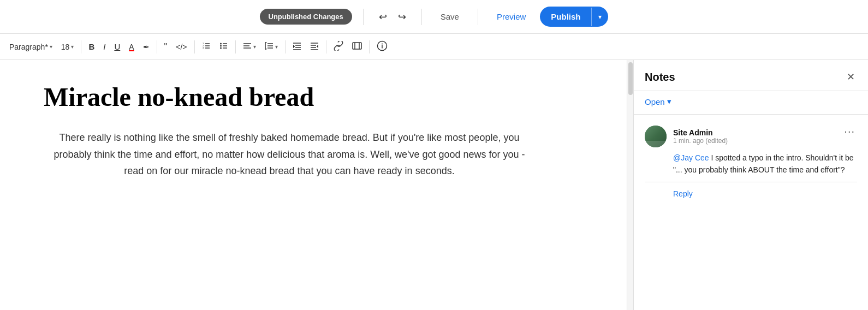 The height and width of the screenshot is (310, 868). What do you see at coordinates (224, 47) in the screenshot?
I see `bullet-list-icon` at bounding box center [224, 47].